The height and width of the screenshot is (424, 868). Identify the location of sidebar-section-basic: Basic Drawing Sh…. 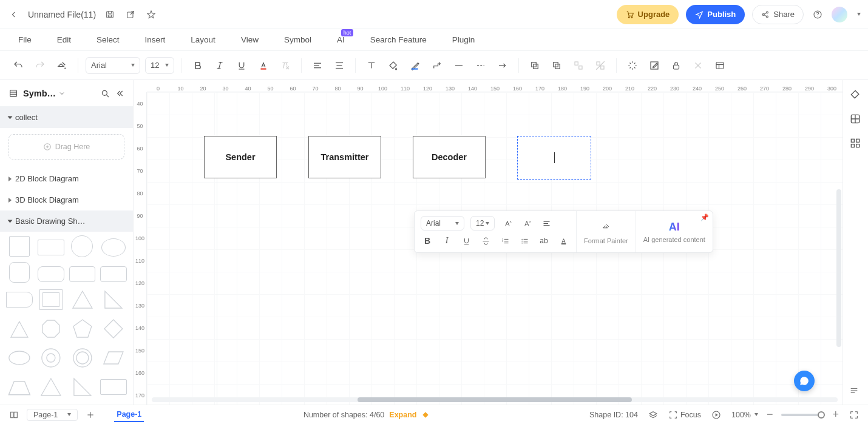
(67, 221).